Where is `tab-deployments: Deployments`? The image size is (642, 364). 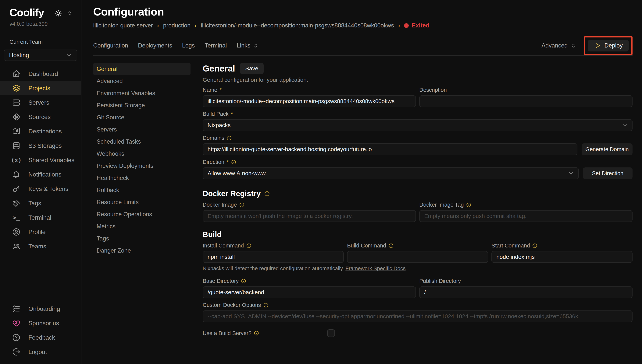 tab-deployments: Deployments is located at coordinates (155, 46).